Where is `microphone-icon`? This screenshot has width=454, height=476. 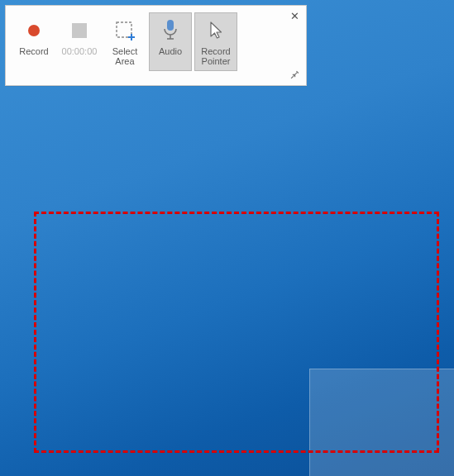 microphone-icon is located at coordinates (170, 31).